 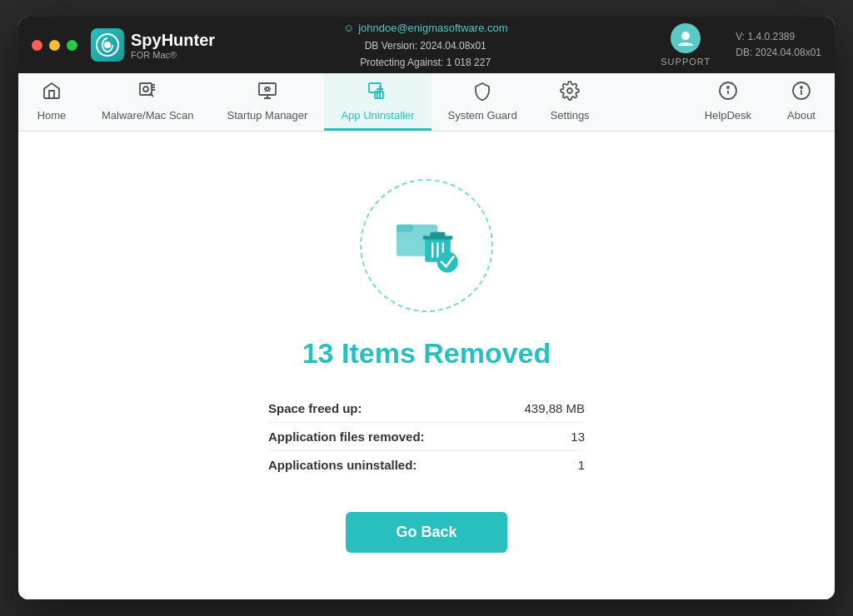 What do you see at coordinates (581, 464) in the screenshot?
I see `stat-value-apps: 1` at bounding box center [581, 464].